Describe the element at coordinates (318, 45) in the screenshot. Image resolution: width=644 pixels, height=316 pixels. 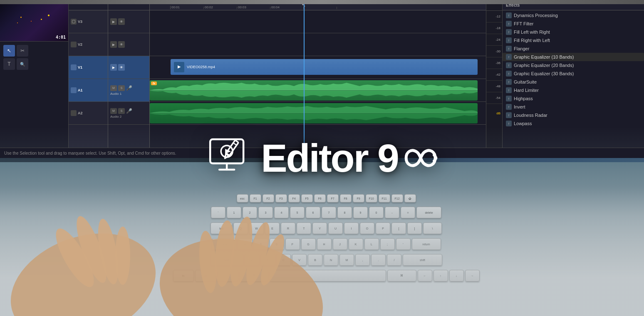
I see `track-row-v2` at that location.